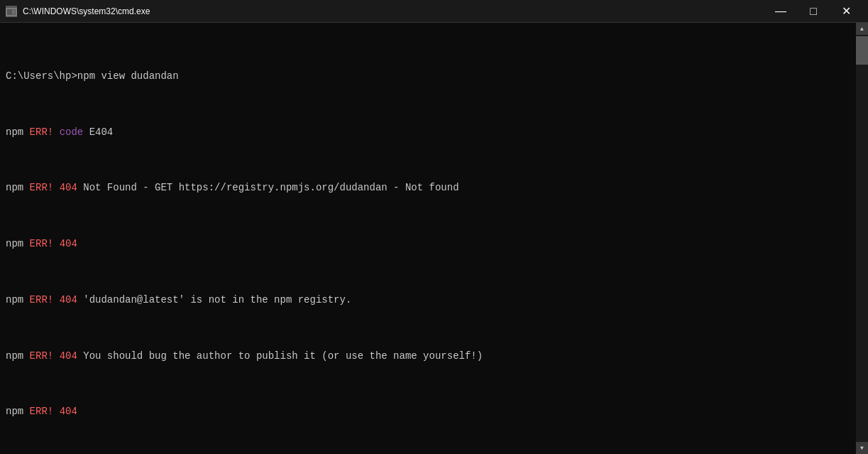 Image resolution: width=868 pixels, height=454 pixels. What do you see at coordinates (434, 188) in the screenshot?
I see `line-3: npm ERR! 404 Not Found - GET https://reg…` at bounding box center [434, 188].